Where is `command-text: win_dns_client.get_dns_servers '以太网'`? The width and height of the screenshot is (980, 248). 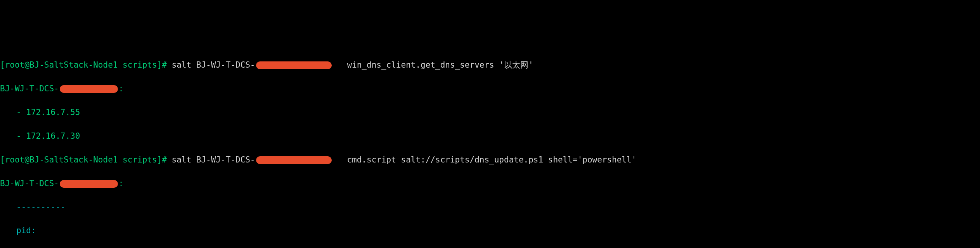
command-text: win_dns_client.get_dns_servers '以太网' is located at coordinates (433, 65).